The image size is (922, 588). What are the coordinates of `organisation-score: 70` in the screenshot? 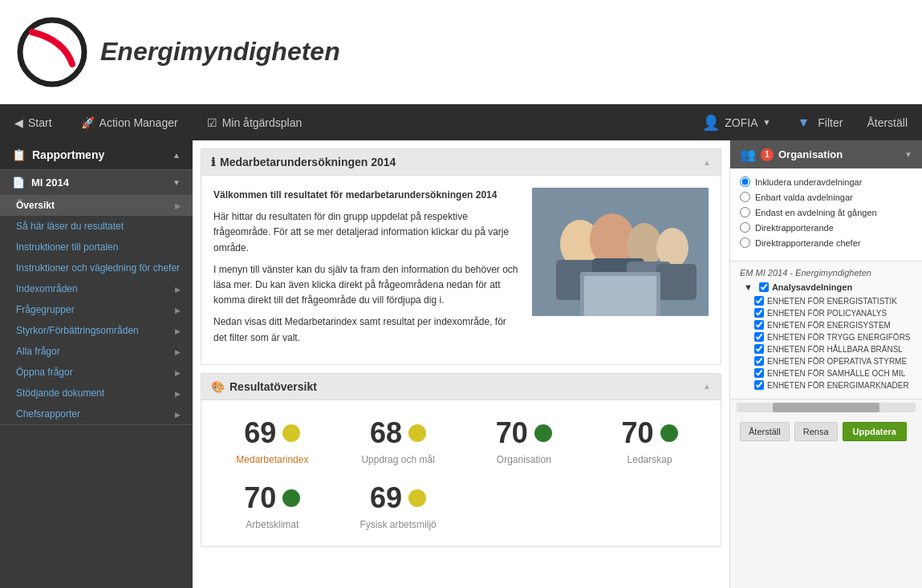 It's located at (525, 433).